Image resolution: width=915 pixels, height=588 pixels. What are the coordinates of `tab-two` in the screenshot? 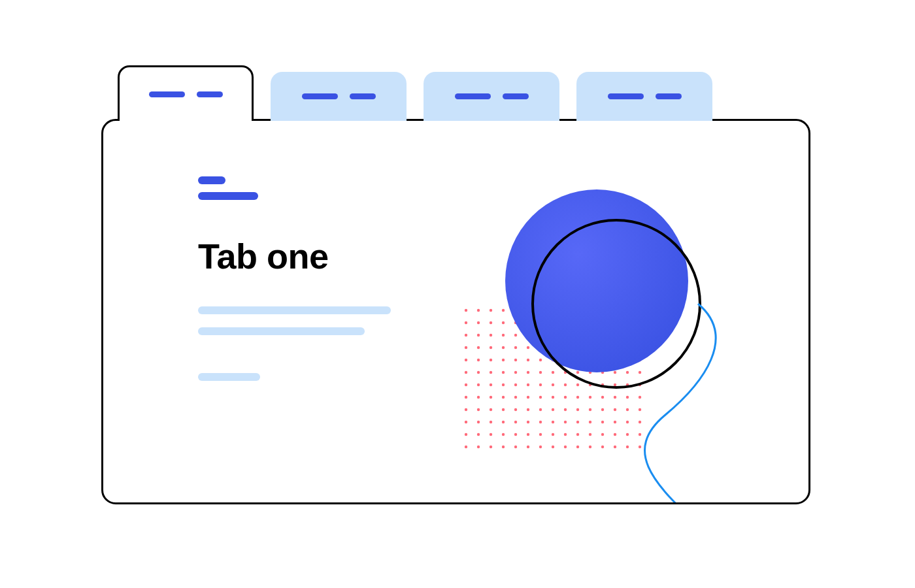 It's located at (339, 97).